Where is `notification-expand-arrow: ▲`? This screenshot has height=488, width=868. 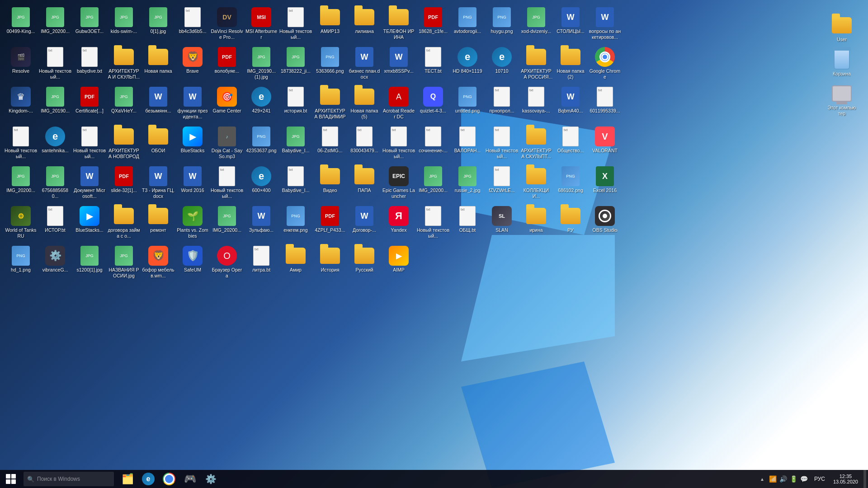
notification-expand-arrow: ▲ is located at coordinates (762, 479).